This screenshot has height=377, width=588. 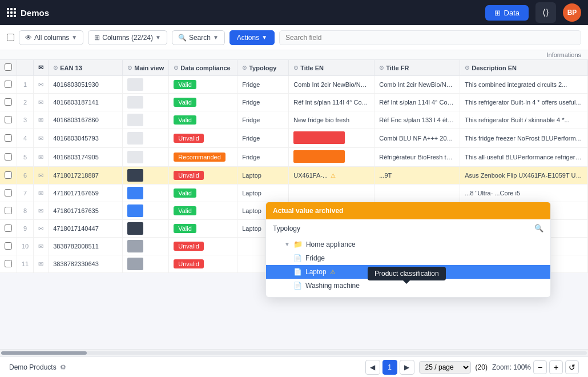 What do you see at coordinates (332, 103) in the screenshot?
I see `row-title-en: Réf Int s/plan 114l 4° Comfort A++` at bounding box center [332, 103].